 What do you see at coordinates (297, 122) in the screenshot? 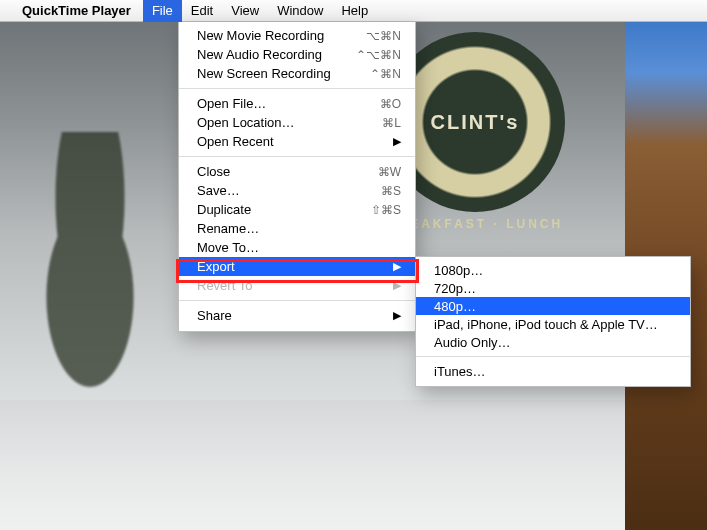
I see `menu-item-open-location: Open Location… ⌘L` at bounding box center [297, 122].